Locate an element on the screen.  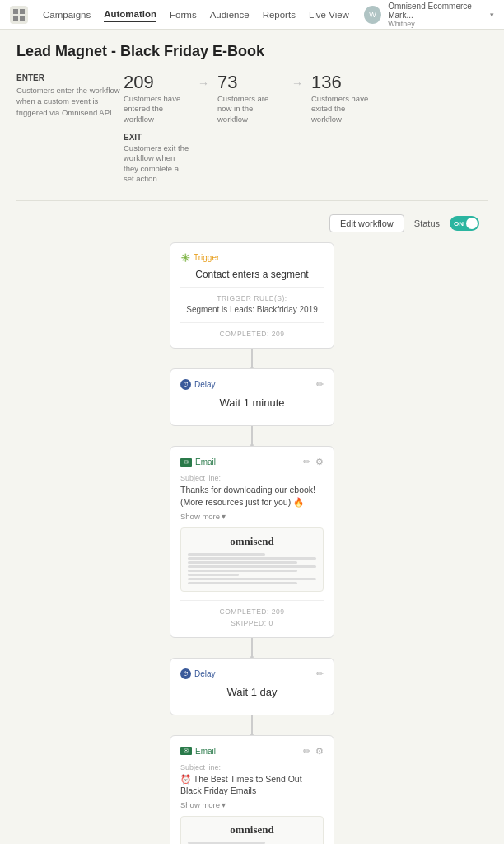
status-toggle: ON is located at coordinates (464, 223).